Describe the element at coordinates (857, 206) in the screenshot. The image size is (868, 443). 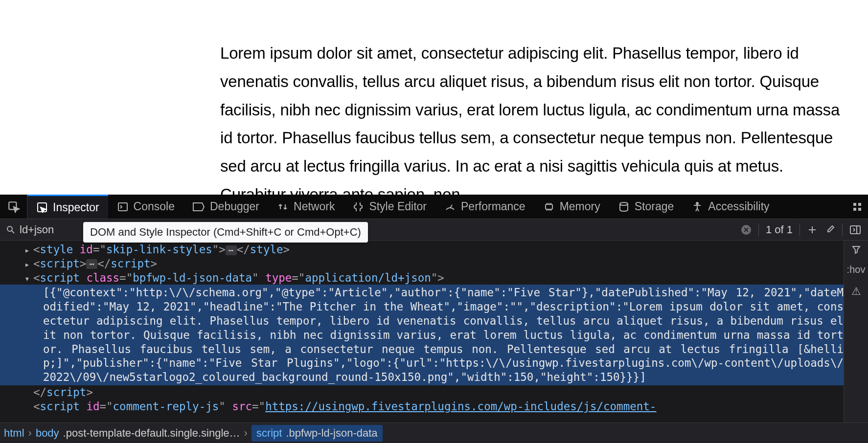
I see `tabs-overflow-button` at that location.